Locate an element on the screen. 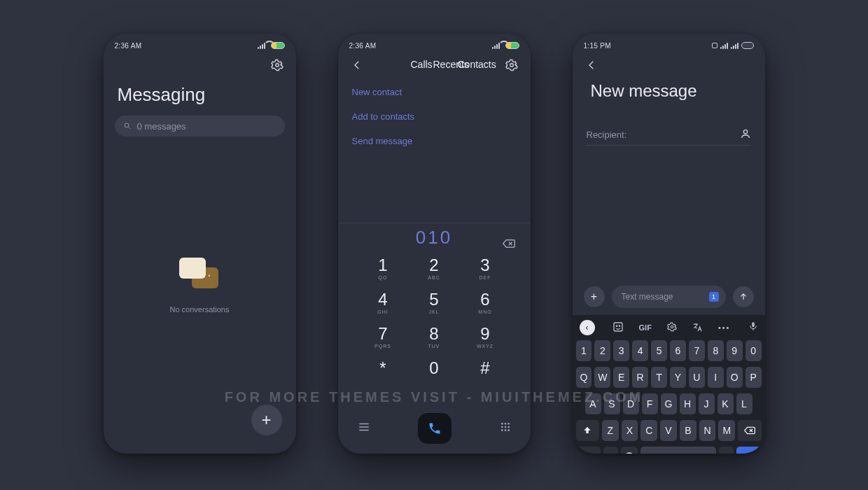 The image size is (868, 490). recipient-label: Recipient: is located at coordinates (607, 134).